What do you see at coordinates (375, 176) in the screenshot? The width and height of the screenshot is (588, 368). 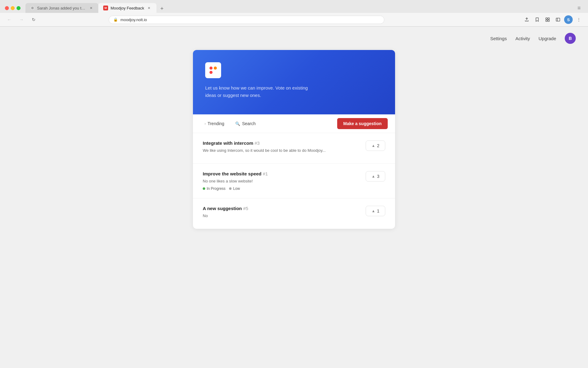 I see `vote-button: ▲ 3` at bounding box center [375, 176].